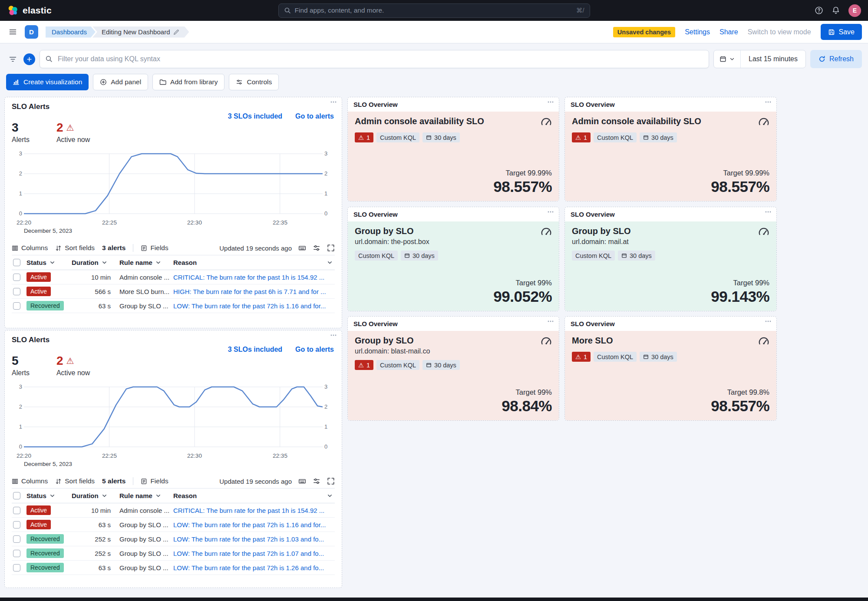 The image size is (868, 601). What do you see at coordinates (592, 340) in the screenshot?
I see `slo-title: More SLO` at bounding box center [592, 340].